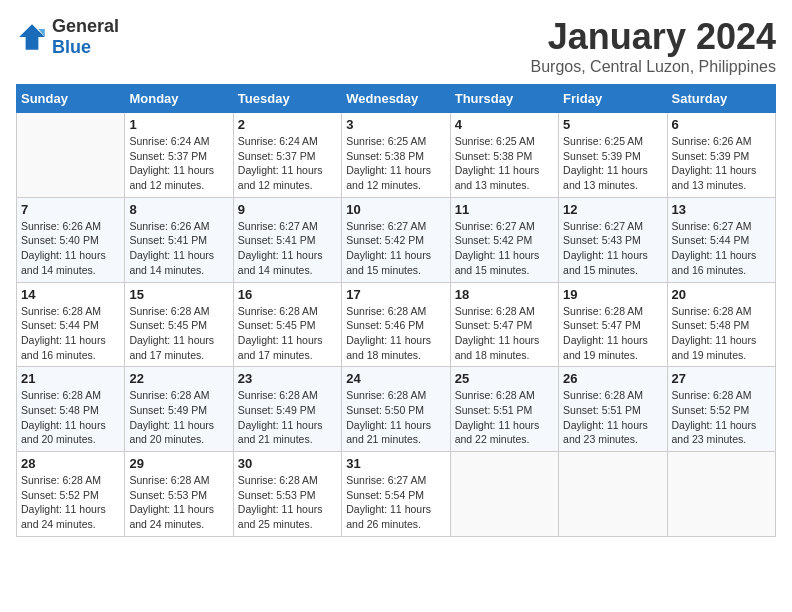 This screenshot has height=612, width=792. Describe the element at coordinates (613, 99) in the screenshot. I see `day-of-week-friday: Friday` at that location.